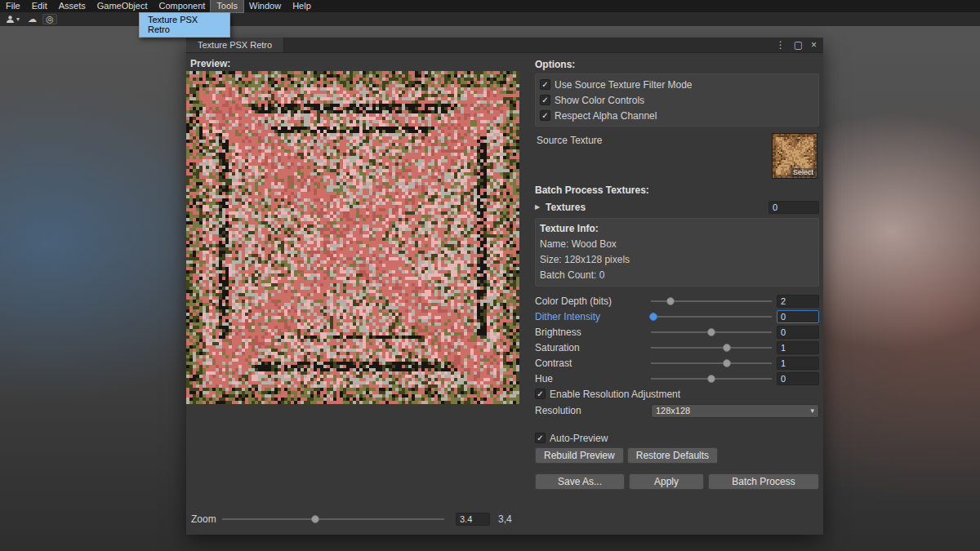 The height and width of the screenshot is (551, 980). What do you see at coordinates (804, 173) in the screenshot?
I see `select-button: Select` at bounding box center [804, 173].